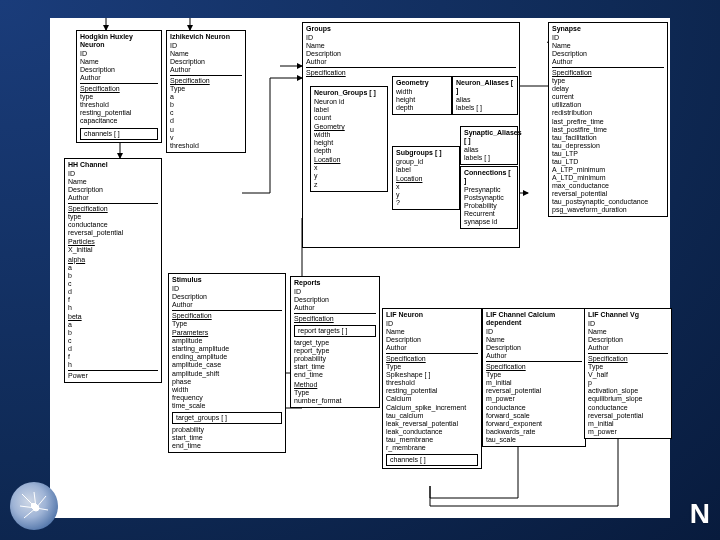 The width and height of the screenshot is (720, 540). Describe the element at coordinates (349, 139) in the screenshot. I see `box-neuron-groups: Neuron_Groups [ ] Neuron id label count …` at that location.